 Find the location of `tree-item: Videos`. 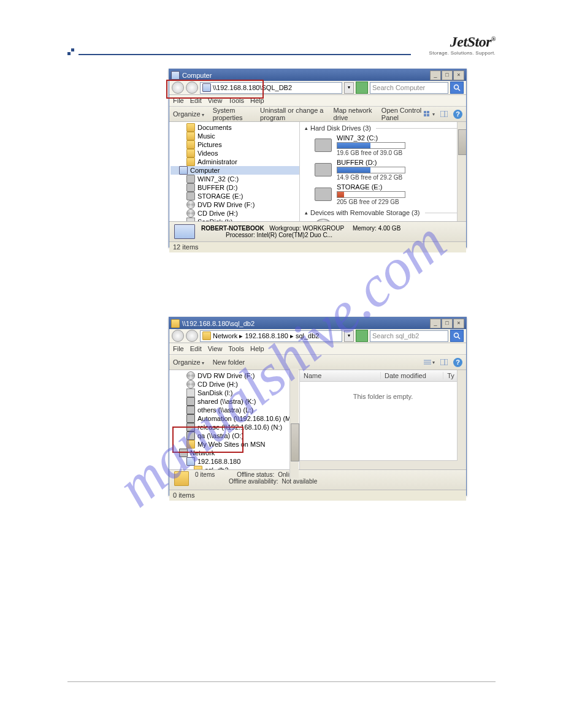

tree-item: Videos is located at coordinates (235, 153).